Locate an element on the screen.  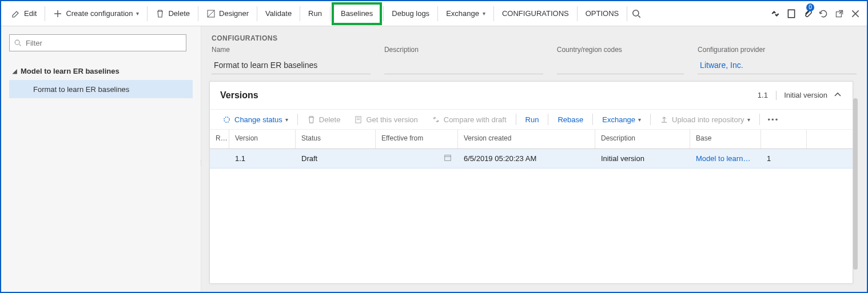
compare-icon is located at coordinates (436, 120).